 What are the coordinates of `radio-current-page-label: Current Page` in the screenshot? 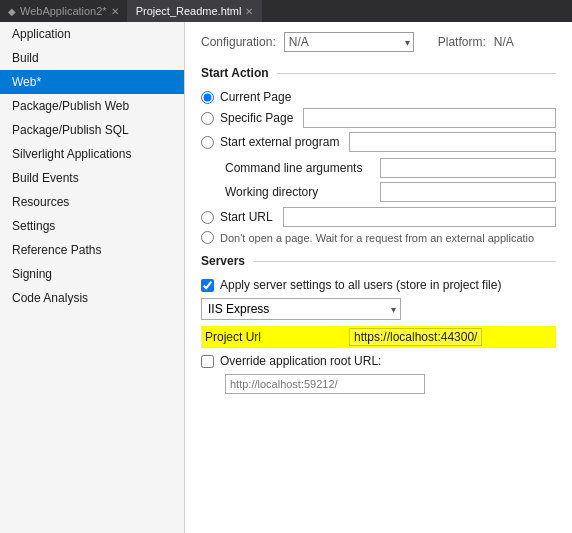 It's located at (256, 97).